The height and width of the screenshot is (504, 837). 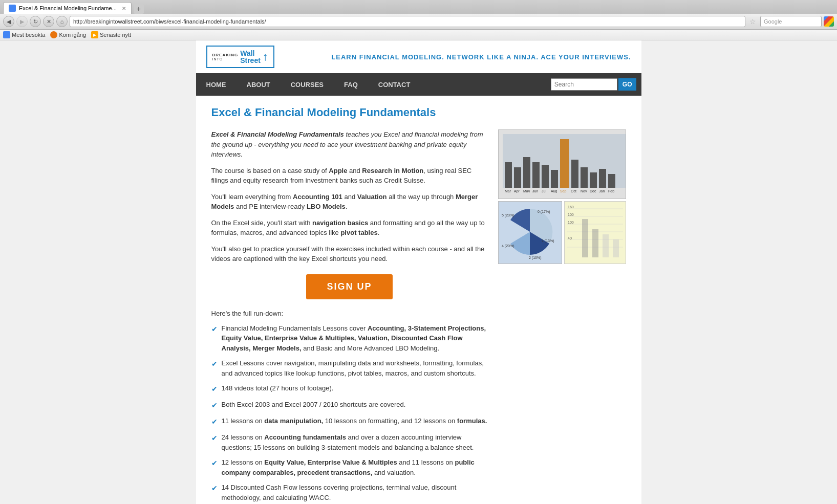 I want to click on nav-courses: COURSES, so click(x=307, y=84).